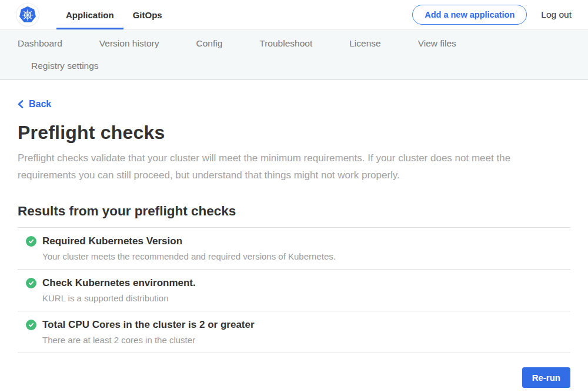 Image resolution: width=588 pixels, height=392 pixels. Describe the element at coordinates (148, 15) in the screenshot. I see `tab-gitops: GitOps` at that location.